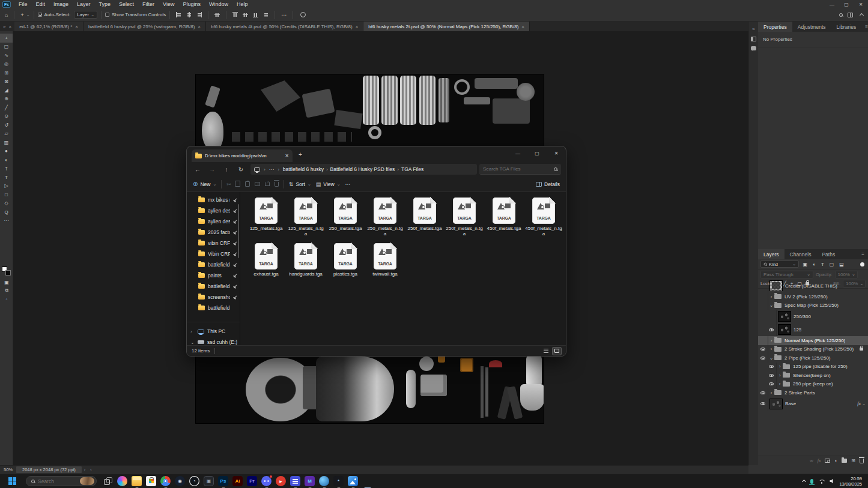 The height and width of the screenshot is (488, 868). I want to click on file-item: TARGA exhaust.tga, so click(266, 264).